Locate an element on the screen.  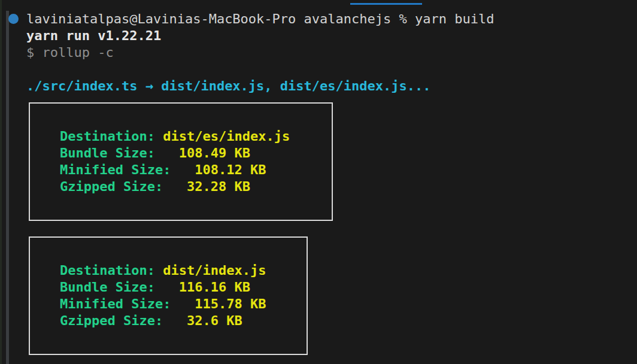
field-value: 108.12 KB is located at coordinates (230, 170).